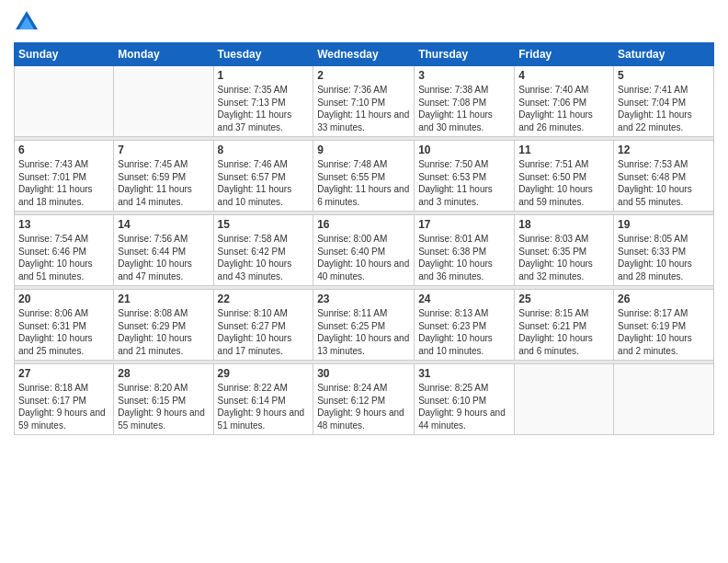 The image size is (728, 563). What do you see at coordinates (664, 224) in the screenshot?
I see `day-number: 19` at bounding box center [664, 224].